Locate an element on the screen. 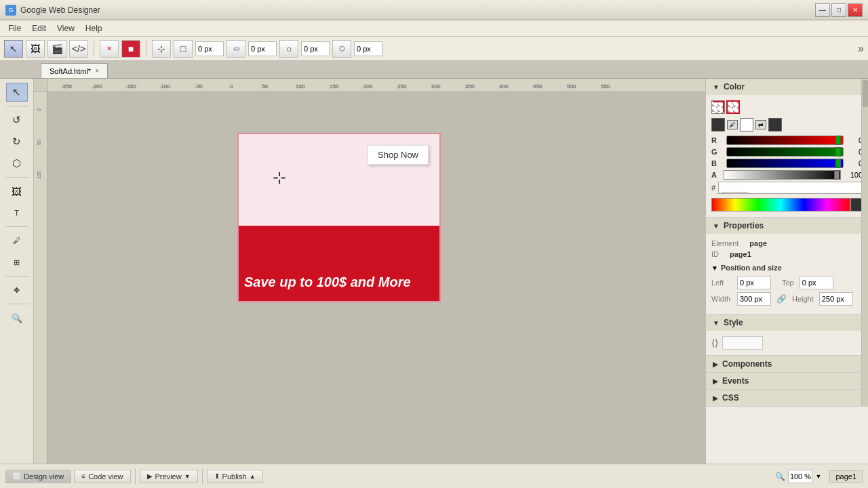 Image resolution: width=868 pixels, height=488 pixels. maximize-button: □ is located at coordinates (839, 10).